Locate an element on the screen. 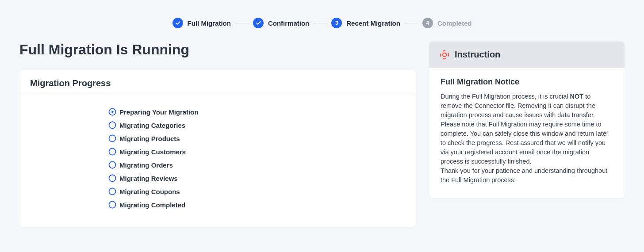 The image size is (644, 252). step-recent-migration: 3 Recent Migration is located at coordinates (366, 23).